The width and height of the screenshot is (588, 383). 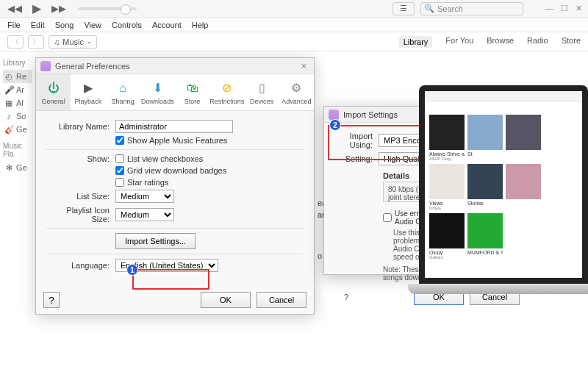 I want to click on category-select: ♫ Music ⌄, so click(x=73, y=42).